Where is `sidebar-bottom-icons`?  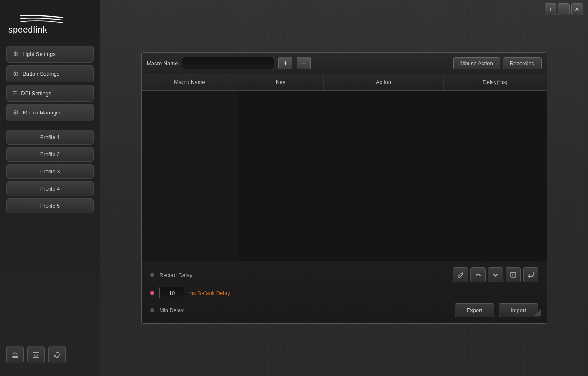 sidebar-bottom-icons is located at coordinates (36, 355).